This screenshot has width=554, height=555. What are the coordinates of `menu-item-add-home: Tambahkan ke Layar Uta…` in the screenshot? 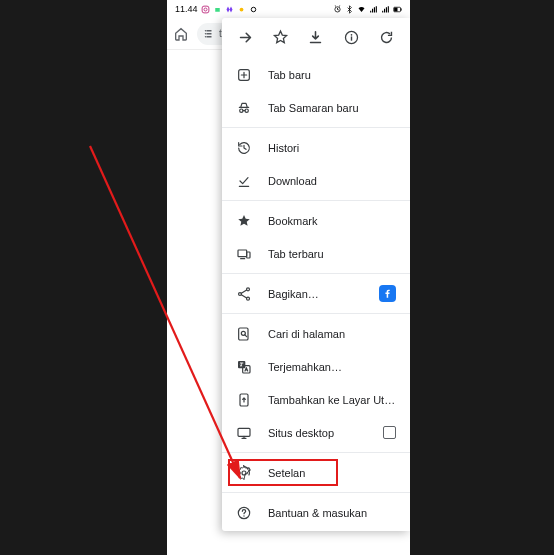 It's located at (316, 400).